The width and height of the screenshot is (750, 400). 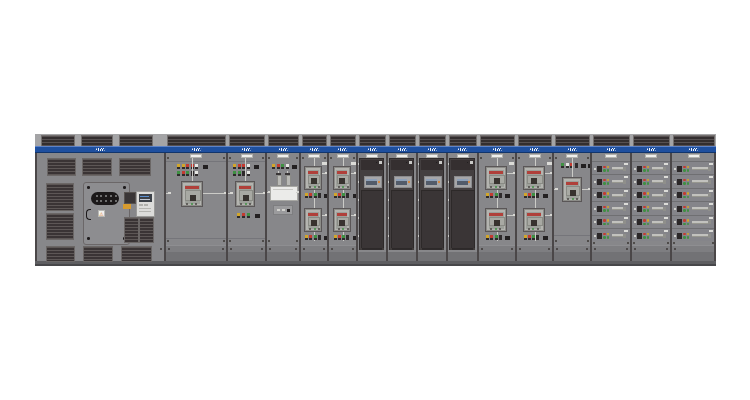 What do you see at coordinates (432, 182) in the screenshot?
I see `hmi-screen` at bounding box center [432, 182].